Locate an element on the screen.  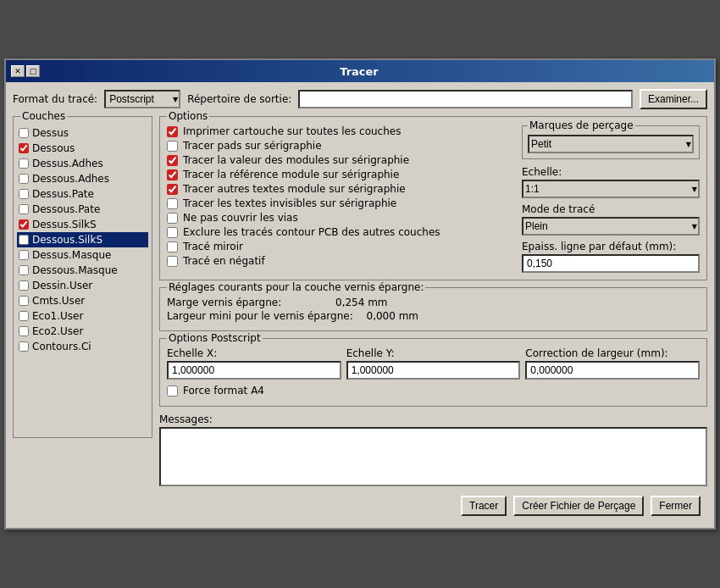
output-dir-input is located at coordinates (466, 99).